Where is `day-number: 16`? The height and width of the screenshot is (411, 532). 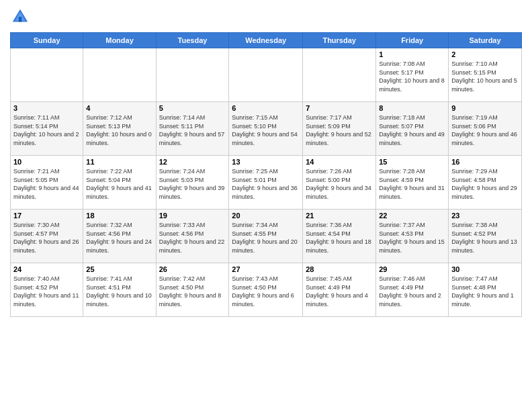 day-number: 16 is located at coordinates (485, 162).